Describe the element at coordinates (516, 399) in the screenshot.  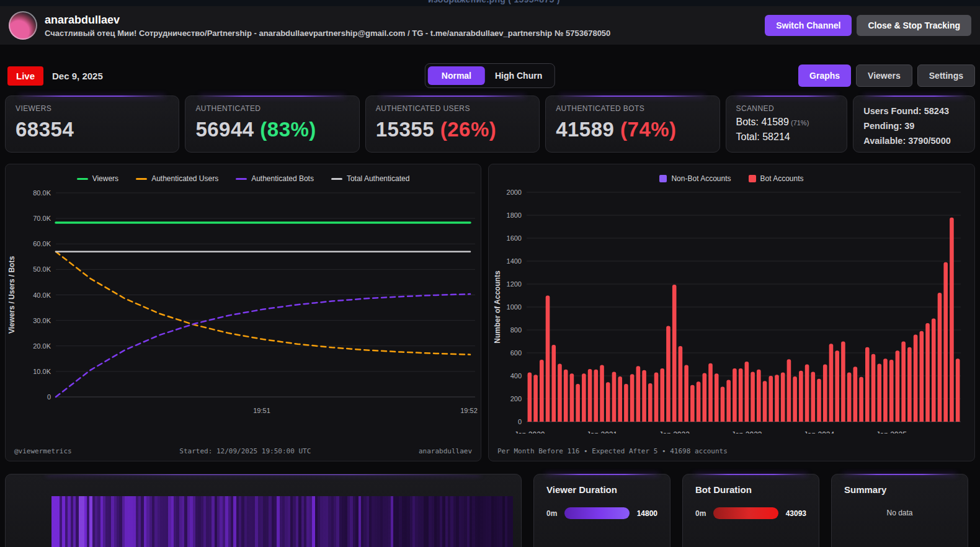
I see `svg-text: 200` at that location.